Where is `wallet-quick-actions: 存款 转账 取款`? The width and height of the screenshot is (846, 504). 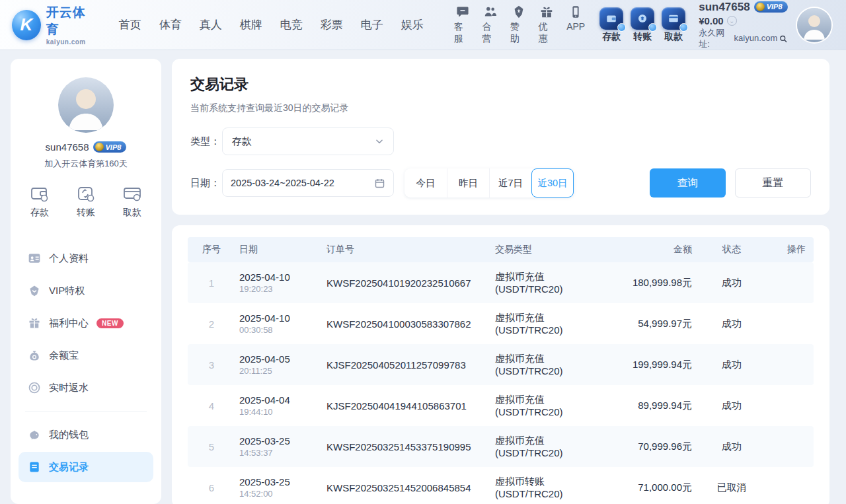 wallet-quick-actions: 存款 转账 取款 is located at coordinates (642, 25).